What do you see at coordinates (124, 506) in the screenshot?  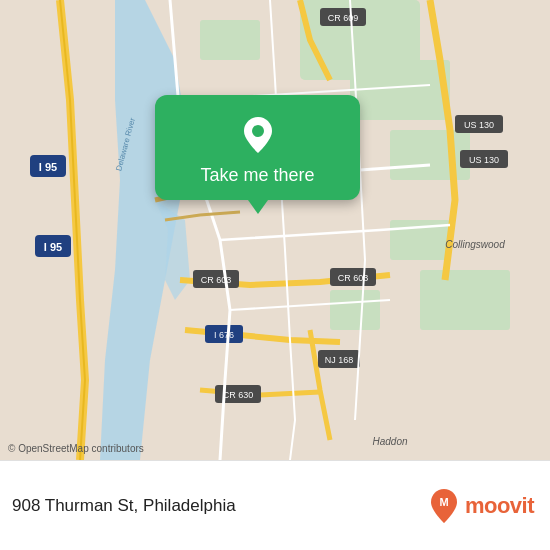 I see `address-text: 908 Thurman St, Philadelphia` at bounding box center [124, 506].